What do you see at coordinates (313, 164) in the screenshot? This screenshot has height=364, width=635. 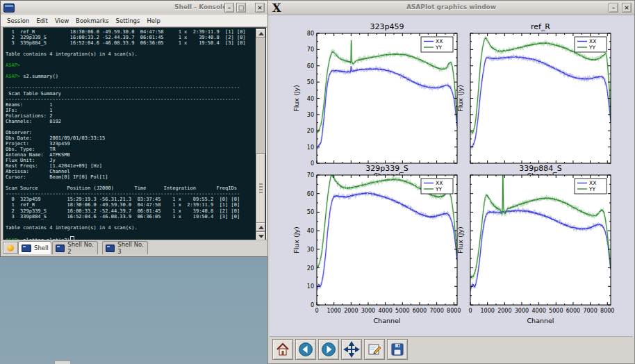 I see `y-tick-label: 0` at bounding box center [313, 164].